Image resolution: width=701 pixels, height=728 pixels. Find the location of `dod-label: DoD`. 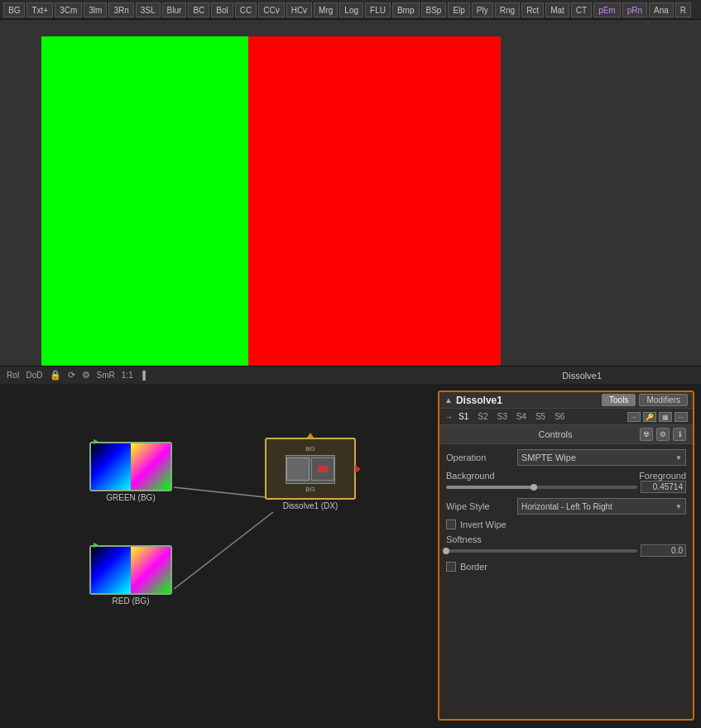

dod-label: DoD is located at coordinates (35, 376).